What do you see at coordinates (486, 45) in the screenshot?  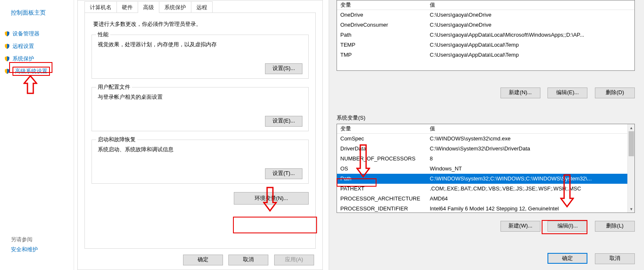 I see `user-var-row: TEMPC:\Users\gaoya\AppData\Local\Temp` at bounding box center [486, 45].